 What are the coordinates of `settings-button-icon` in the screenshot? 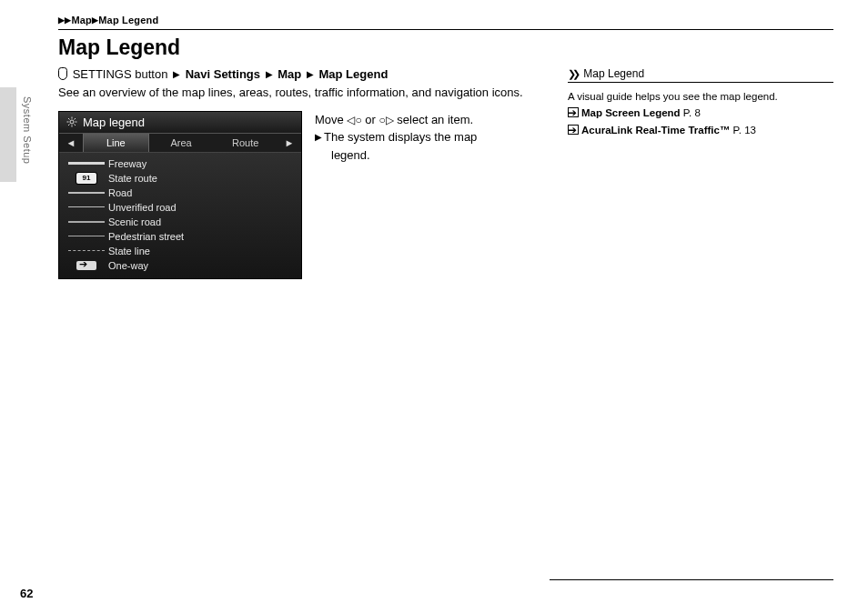 It's located at (63, 74).